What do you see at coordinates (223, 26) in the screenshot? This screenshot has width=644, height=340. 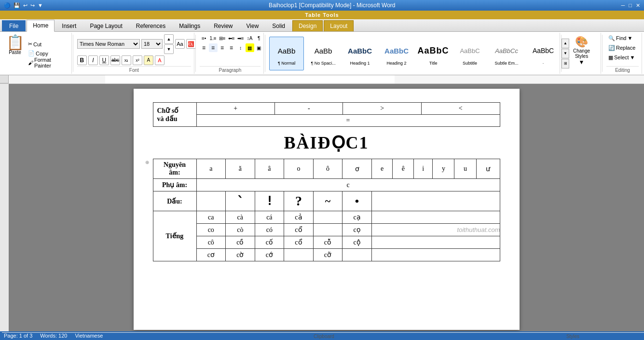 I see `tab-review: Review` at bounding box center [223, 26].